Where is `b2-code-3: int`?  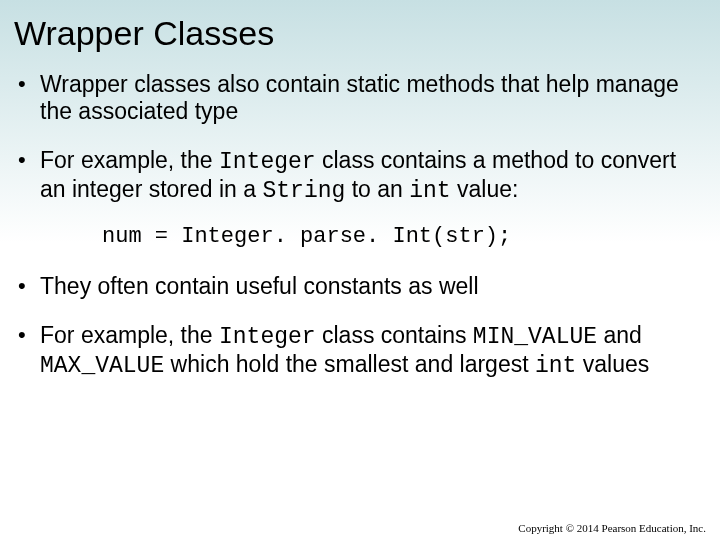
b2-code-3: int is located at coordinates (430, 191).